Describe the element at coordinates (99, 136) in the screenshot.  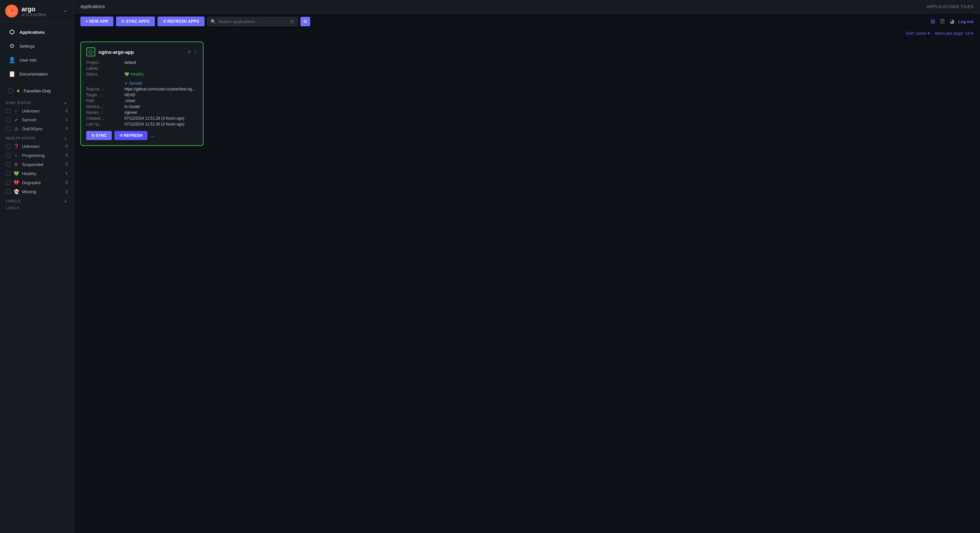
I see `card-sync-button: ↻ SYNC` at that location.